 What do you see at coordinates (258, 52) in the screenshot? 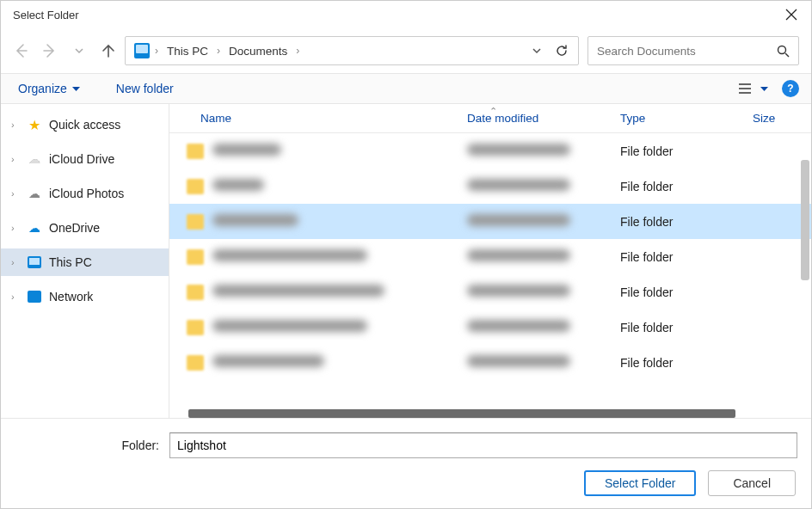
I see `breadcrumb-documents: Documents` at bounding box center [258, 52].